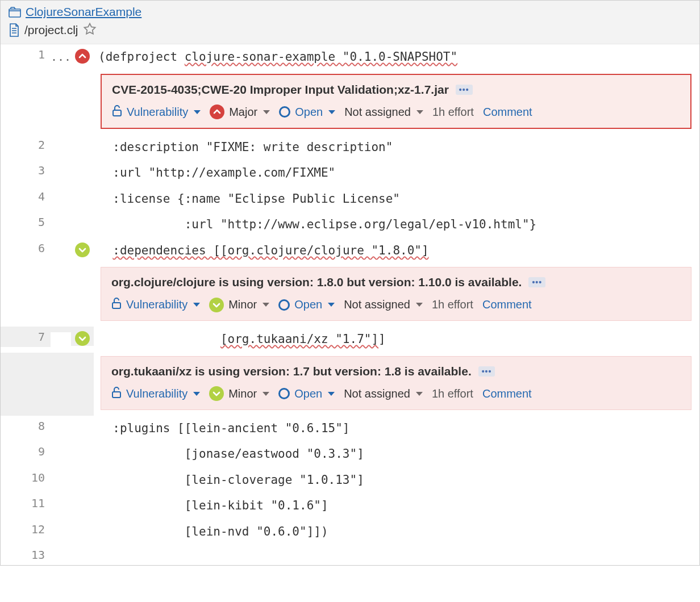 The width and height of the screenshot is (700, 602). I want to click on file-header: ClojureSonarExample /project.clj, so click(350, 23).